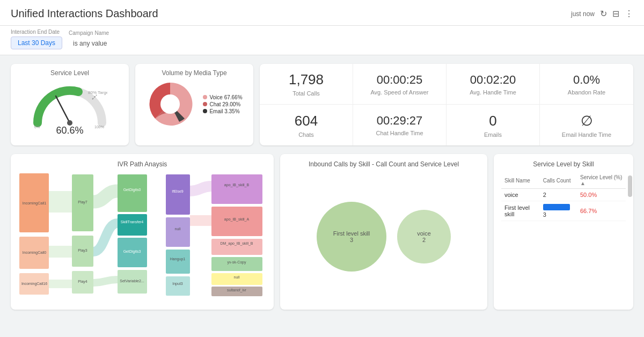 This screenshot has width=644, height=337. I want to click on bubble-first-level: First level skill 3, so click(352, 237).